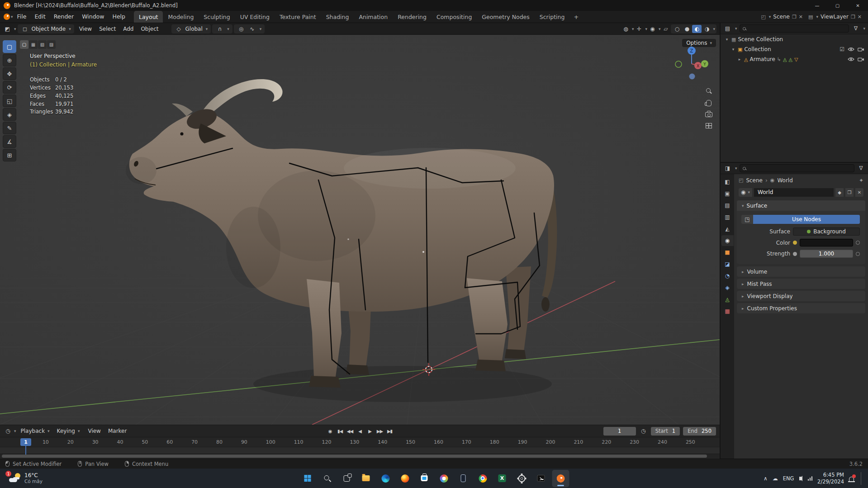 This screenshot has height=488, width=868. Describe the element at coordinates (826, 242) in the screenshot. I see `color-swatch` at that location.